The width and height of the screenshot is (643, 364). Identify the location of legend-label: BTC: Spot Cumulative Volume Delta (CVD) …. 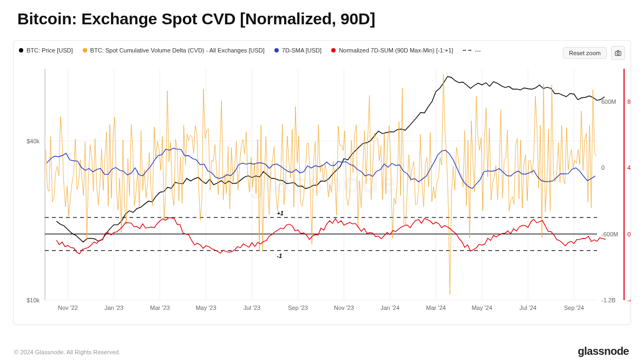
(178, 50).